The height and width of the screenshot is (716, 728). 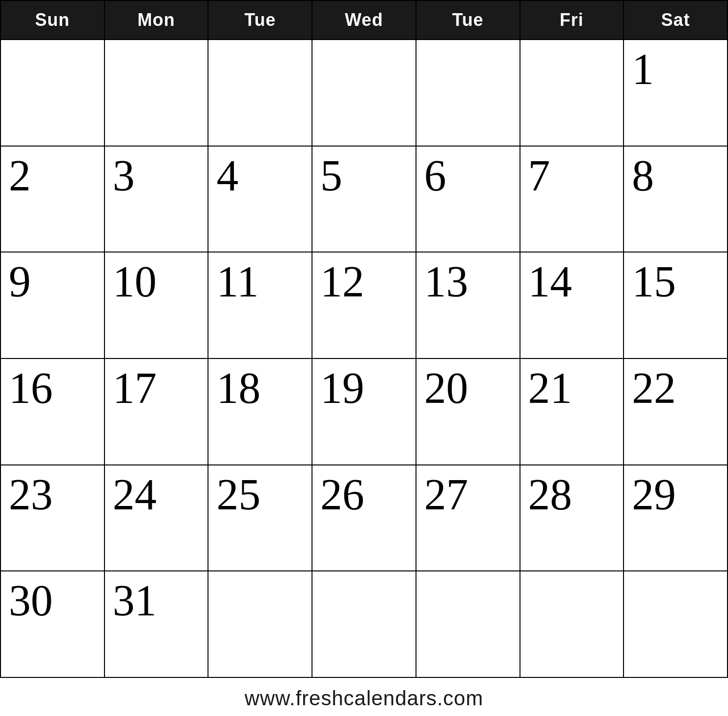 What do you see at coordinates (53, 199) in the screenshot?
I see `calendar-cell: 2` at bounding box center [53, 199].